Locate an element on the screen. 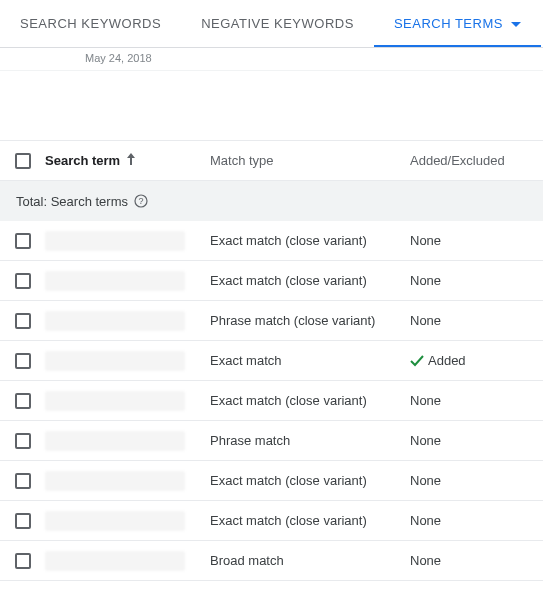 The height and width of the screenshot is (603, 543). header-added-excluded: Added/Excluded is located at coordinates (476, 160).